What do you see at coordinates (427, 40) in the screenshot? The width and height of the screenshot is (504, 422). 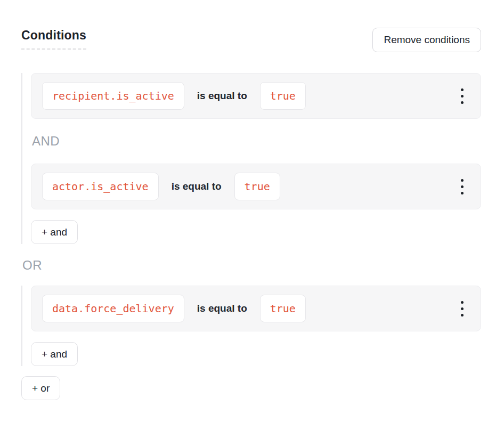 I see `remove-conditions-button: Remove conditions` at bounding box center [427, 40].